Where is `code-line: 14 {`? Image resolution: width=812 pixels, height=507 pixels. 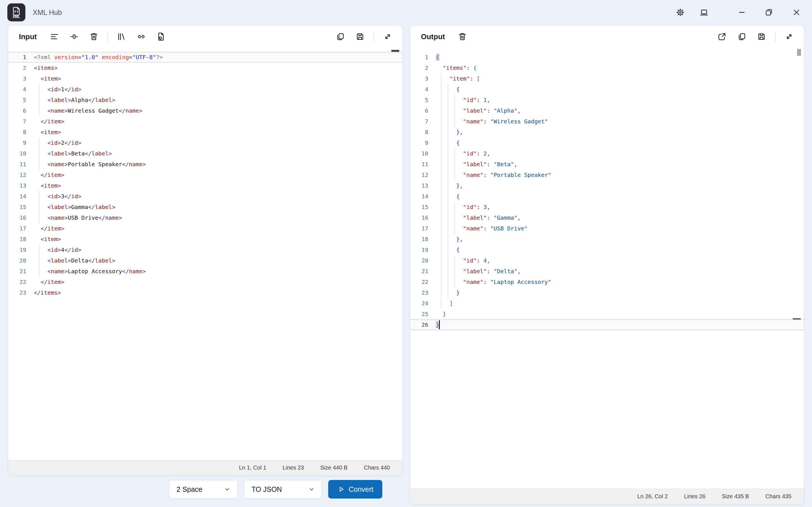 code-line: 14 { is located at coordinates (607, 196).